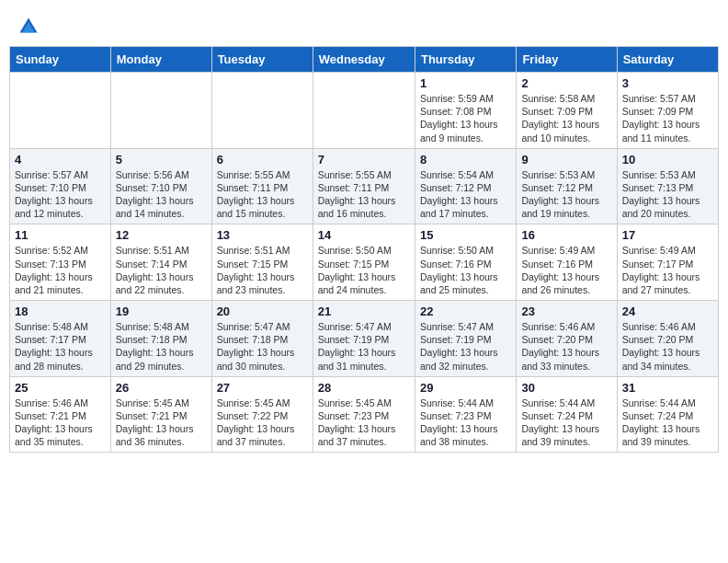  What do you see at coordinates (262, 60) in the screenshot?
I see `weekday-header-tuesday: Tuesday` at bounding box center [262, 60].